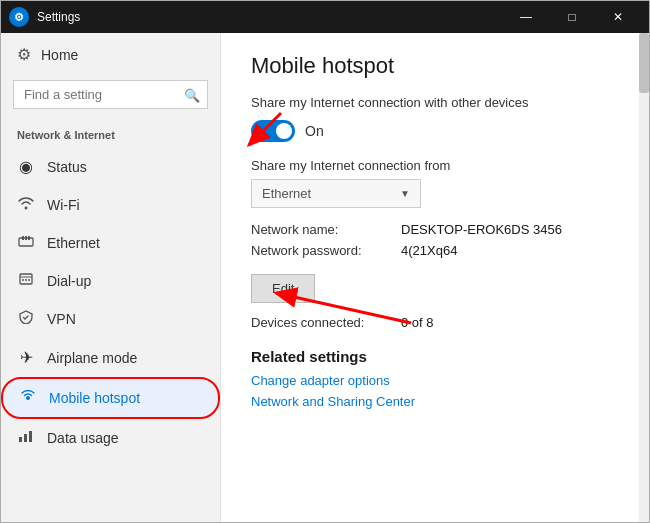 This screenshot has width=650, height=523. I want to click on sidebar-label-airplane: Airplane mode, so click(92, 358).